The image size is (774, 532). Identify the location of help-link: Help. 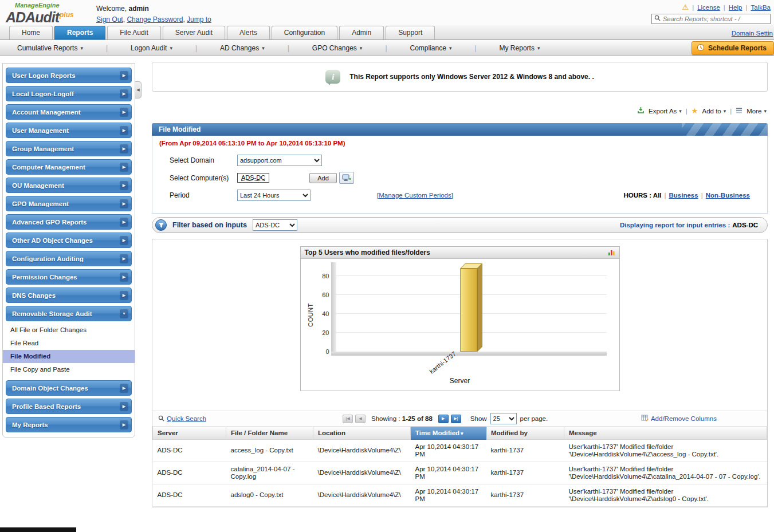
(736, 7).